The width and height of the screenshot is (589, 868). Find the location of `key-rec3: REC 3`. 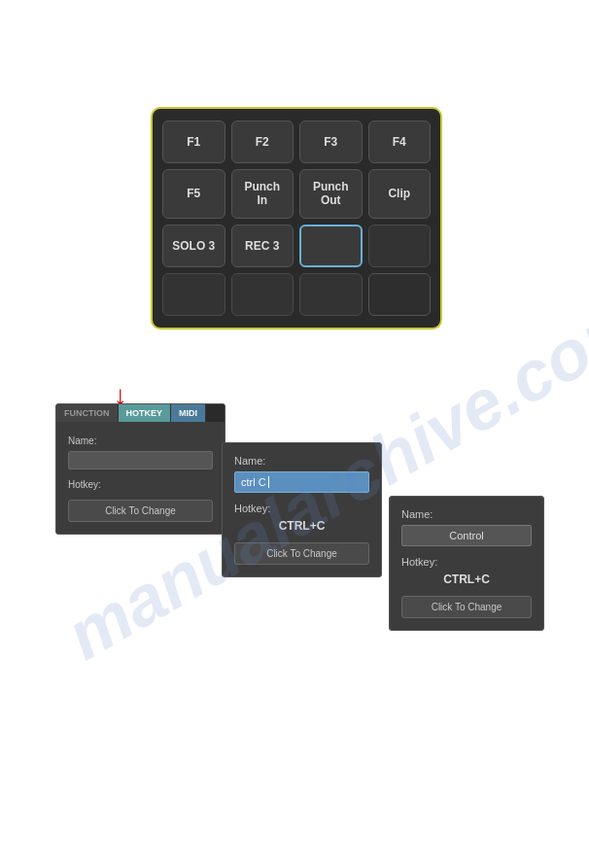

key-rec3: REC 3 is located at coordinates (262, 246).